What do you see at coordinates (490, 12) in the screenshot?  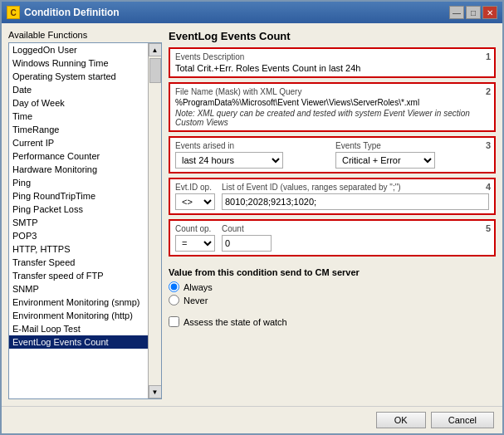 I see `close-button: ✕` at bounding box center [490, 12].